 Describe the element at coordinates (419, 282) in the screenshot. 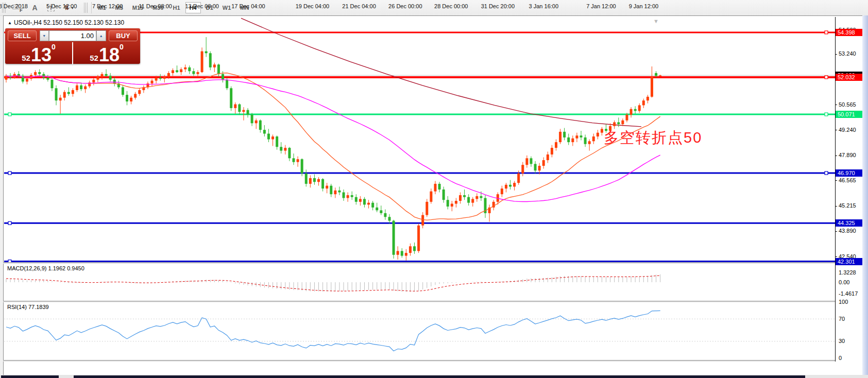

I see `macd-canvas` at that location.